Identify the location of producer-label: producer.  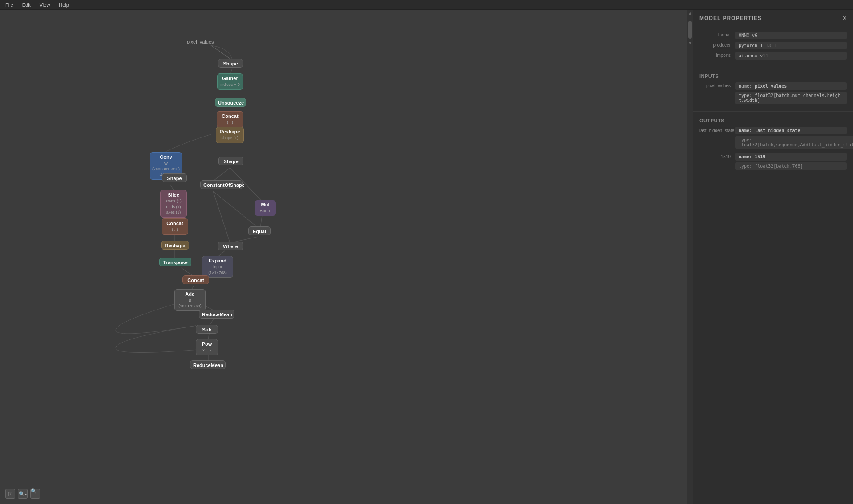
(717, 44).